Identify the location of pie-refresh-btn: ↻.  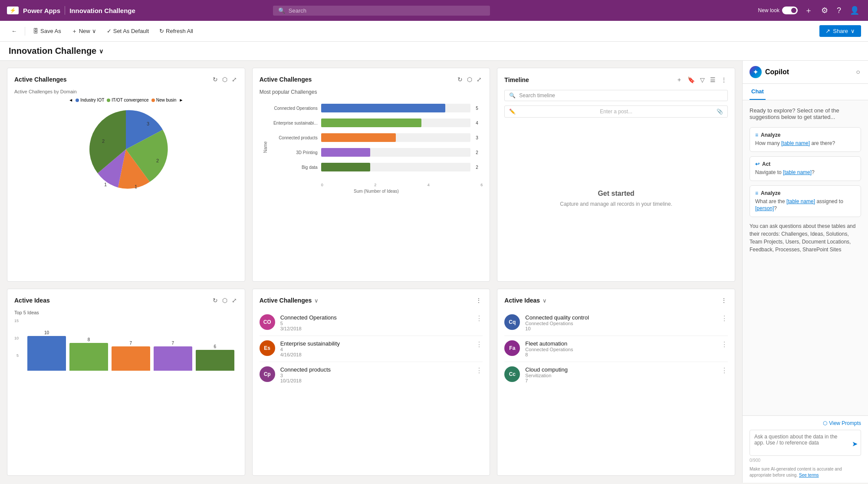
(215, 79).